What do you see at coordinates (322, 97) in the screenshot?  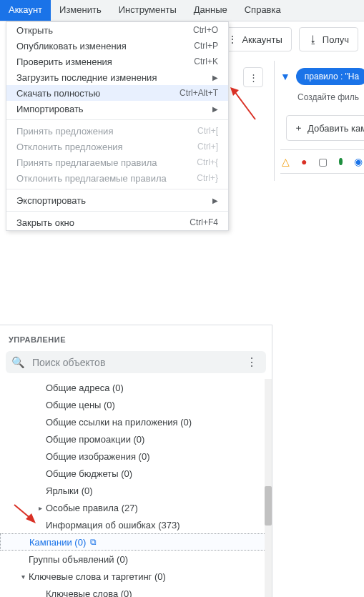 I see `filter-hint: Создайте филь` at bounding box center [322, 97].